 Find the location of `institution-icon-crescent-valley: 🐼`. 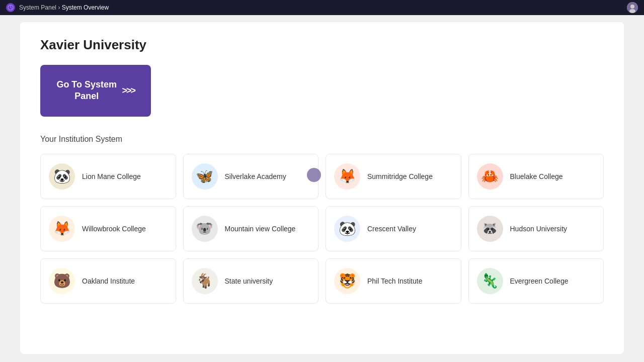

institution-icon-crescent-valley: 🐼 is located at coordinates (347, 229).